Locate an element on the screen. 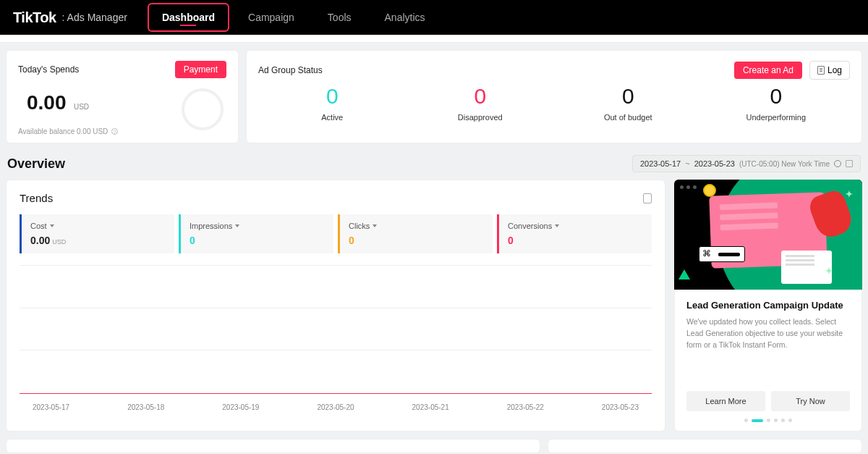 Image resolution: width=868 pixels, height=454 pixels. date-start: 2023-05-17 is located at coordinates (660, 164).